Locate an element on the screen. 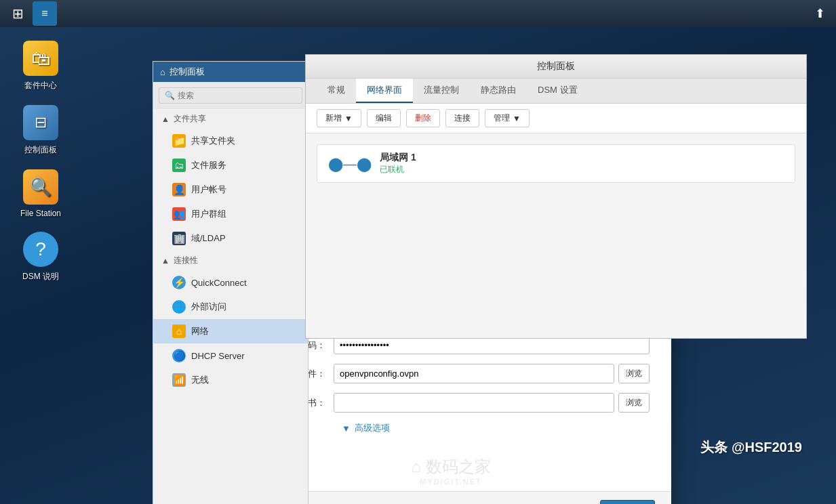  manage-button: 管理 ▼ is located at coordinates (507, 118).